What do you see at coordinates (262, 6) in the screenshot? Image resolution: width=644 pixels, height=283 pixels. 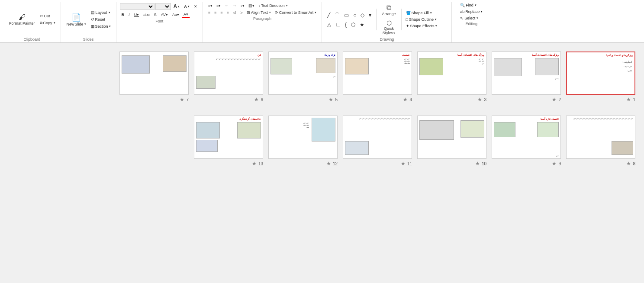 I see `para-row-1: ≡▾ ≡▾ ← → ↕▾ ▥▾ ↕ Text Direction ▾` at bounding box center [262, 6].